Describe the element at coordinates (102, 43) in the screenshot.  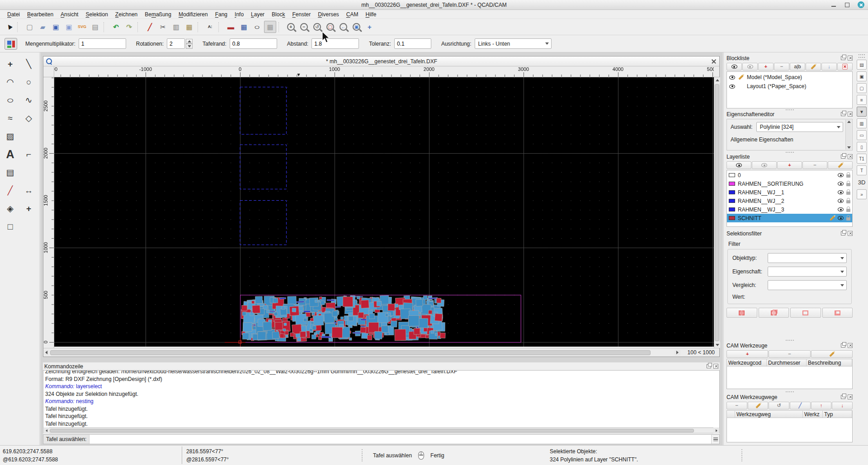
I see `mengenmultiplikator-input` at that location.